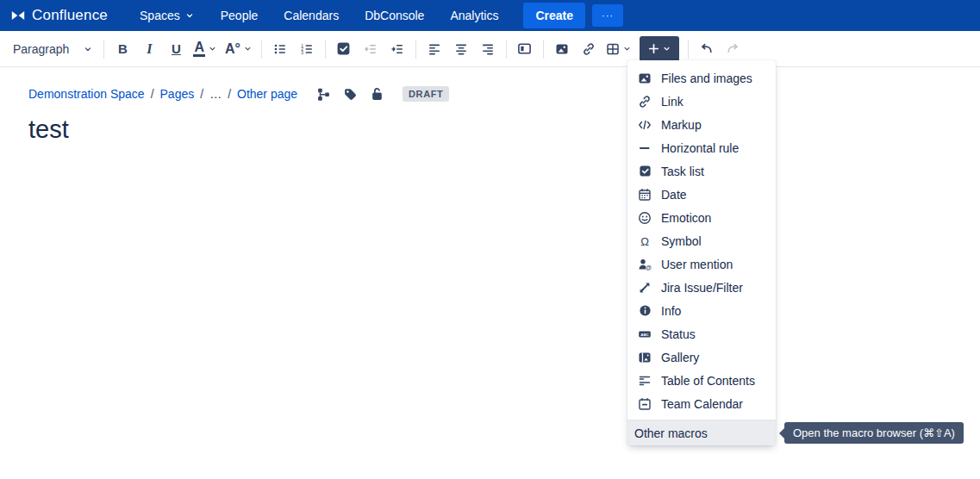  Describe the element at coordinates (702, 195) in the screenshot. I see `menu-item-date: Date` at that location.